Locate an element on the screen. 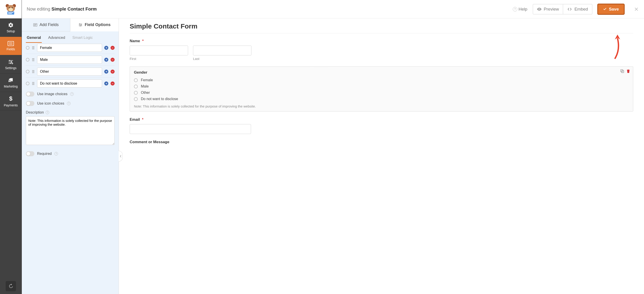  close-button is located at coordinates (636, 9).